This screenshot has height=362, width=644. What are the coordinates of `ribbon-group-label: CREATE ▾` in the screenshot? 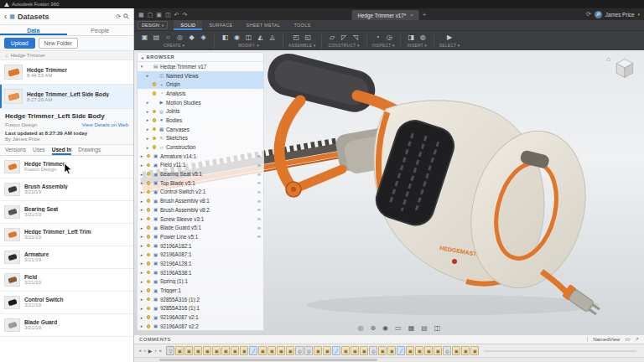 It's located at (174, 45).